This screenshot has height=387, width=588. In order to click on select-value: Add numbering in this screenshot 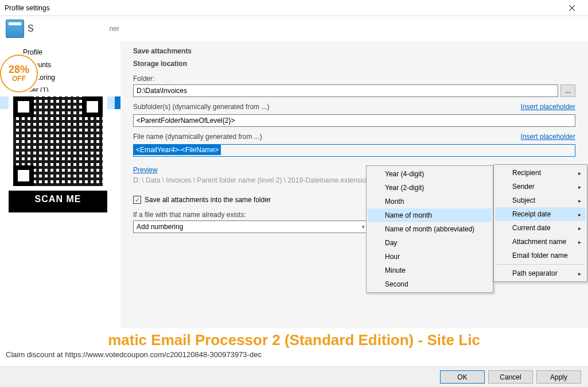, I will do `click(159, 227)`.